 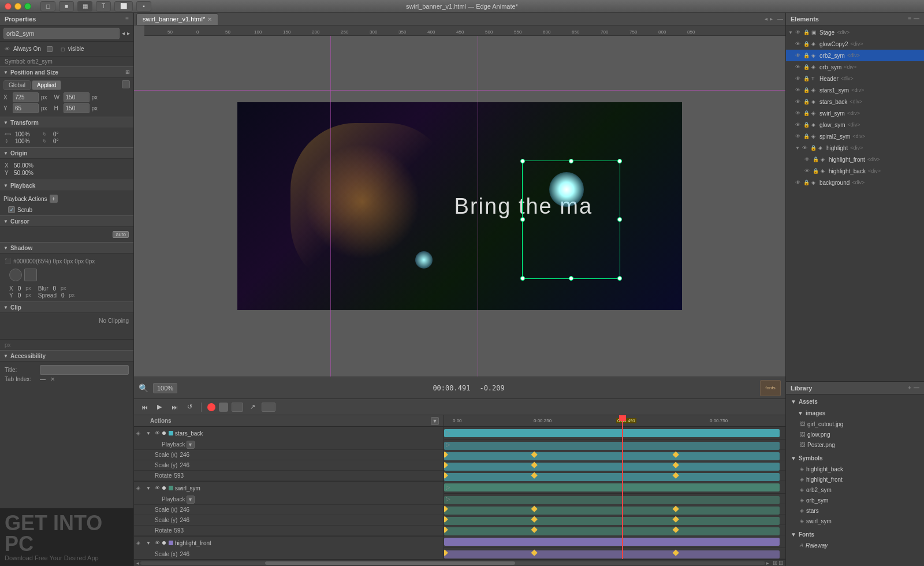 What do you see at coordinates (798, 148) in the screenshot?
I see `el-expand-highlight: ▼` at bounding box center [798, 148].